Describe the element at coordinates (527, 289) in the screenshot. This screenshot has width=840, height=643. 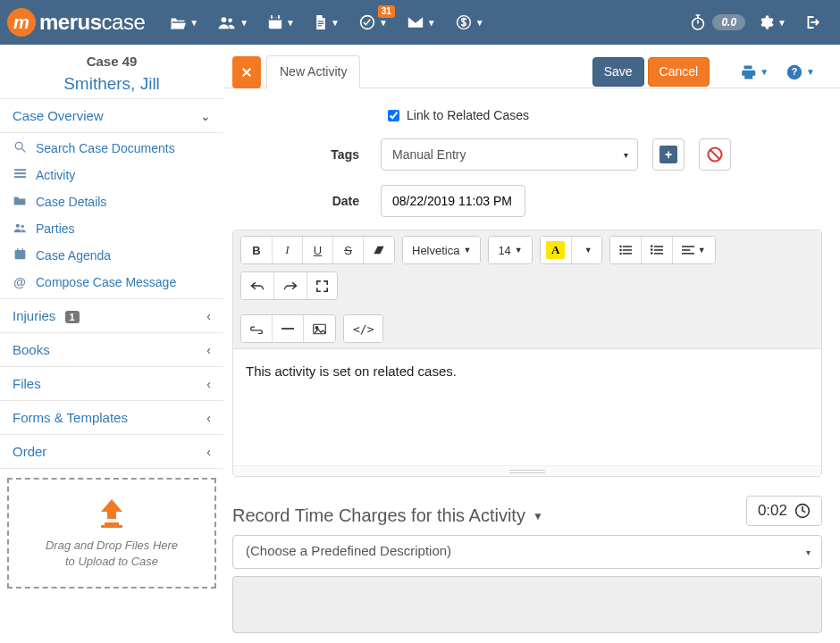
I see `editor-toolbar: B I U S Helvetica▼` at that location.